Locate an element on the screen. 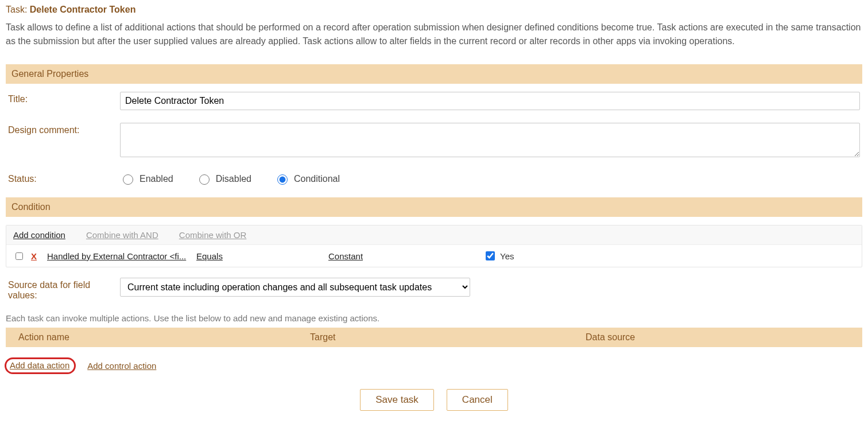 The width and height of the screenshot is (868, 424). condition-select-checkbox is located at coordinates (20, 256).